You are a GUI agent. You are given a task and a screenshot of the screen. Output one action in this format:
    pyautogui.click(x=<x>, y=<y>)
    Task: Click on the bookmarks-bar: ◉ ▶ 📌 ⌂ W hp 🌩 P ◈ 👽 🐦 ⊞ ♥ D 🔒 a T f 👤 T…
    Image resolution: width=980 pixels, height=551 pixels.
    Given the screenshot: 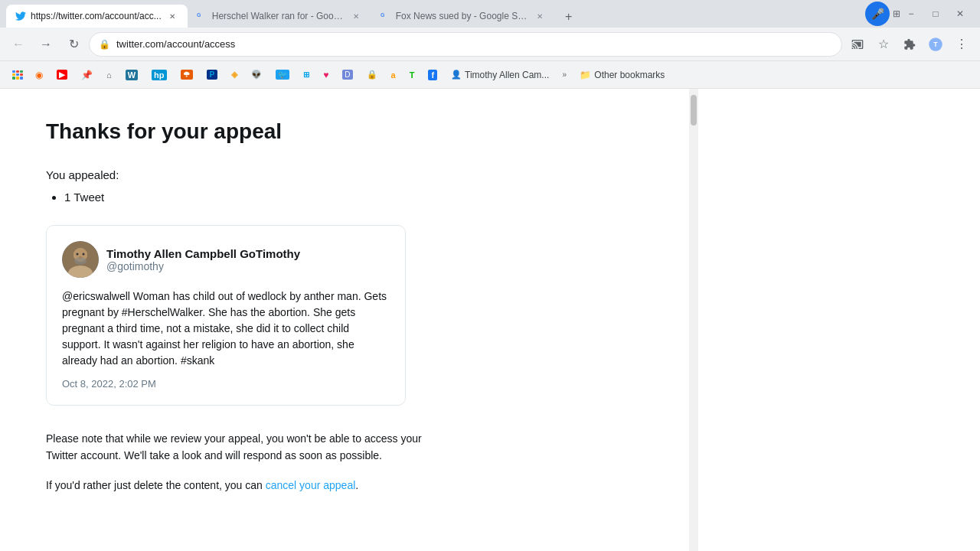 What is the action you would take?
    pyautogui.click(x=490, y=75)
    